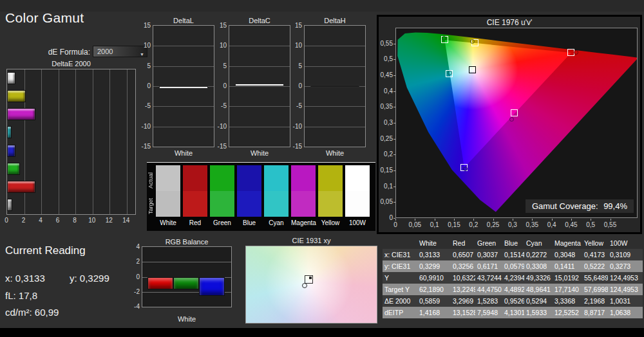 The width and height of the screenshot is (644, 337). Describe the element at coordinates (595, 301) in the screenshot. I see `table-cell: 2,1968` at that location.